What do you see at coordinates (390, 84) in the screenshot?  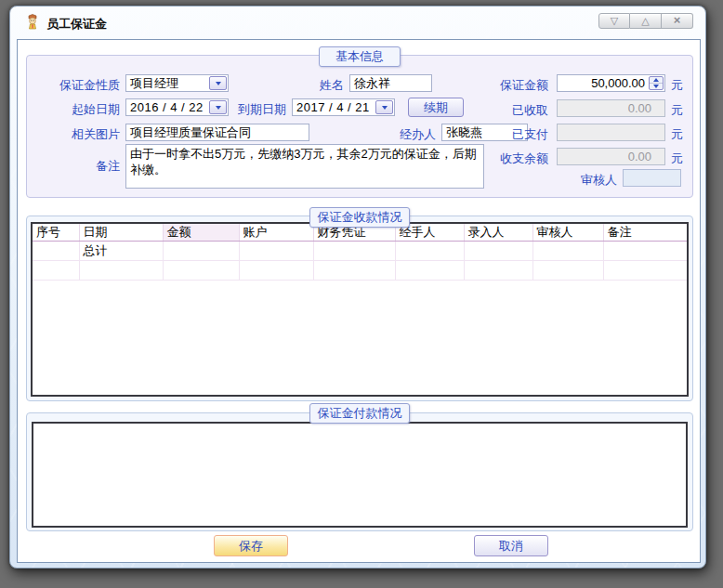 I see `name-field: 徐永祥` at bounding box center [390, 84].